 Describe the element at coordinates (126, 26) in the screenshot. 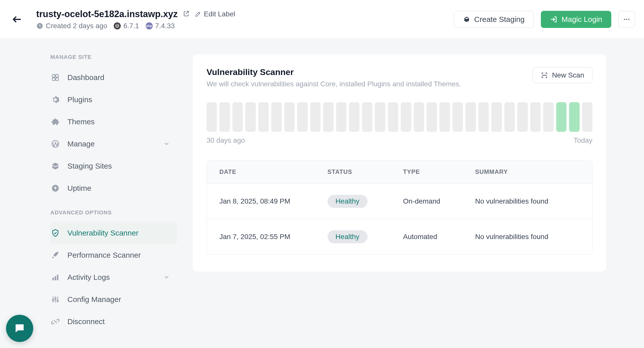

I see `wp-version: 6.7.1` at that location.